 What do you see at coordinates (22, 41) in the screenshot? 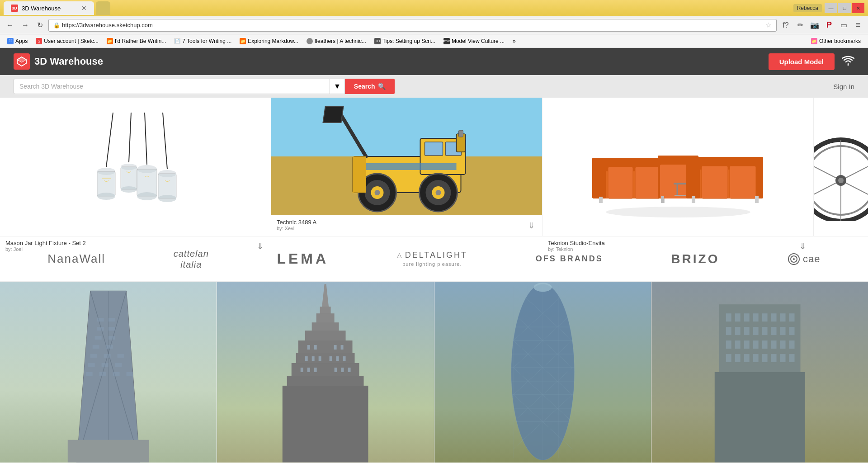
I see `bookmark-apps-label: Apps` at bounding box center [22, 41].